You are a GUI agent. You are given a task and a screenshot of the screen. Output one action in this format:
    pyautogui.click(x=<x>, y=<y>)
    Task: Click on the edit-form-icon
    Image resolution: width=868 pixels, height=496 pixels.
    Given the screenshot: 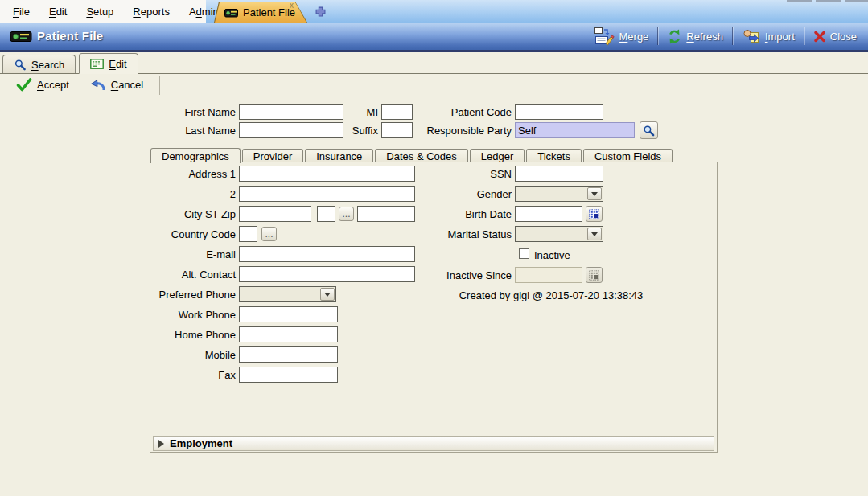 What is the action you would take?
    pyautogui.click(x=97, y=64)
    